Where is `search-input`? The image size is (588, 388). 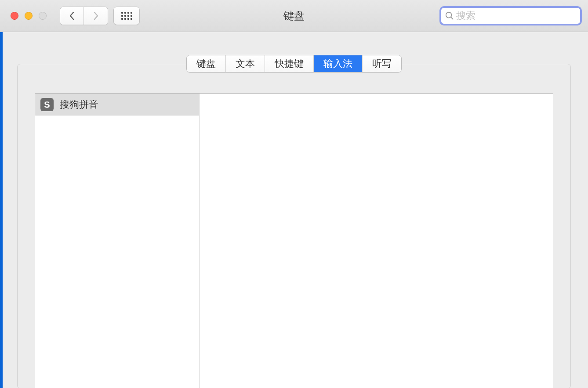 search-input is located at coordinates (517, 16).